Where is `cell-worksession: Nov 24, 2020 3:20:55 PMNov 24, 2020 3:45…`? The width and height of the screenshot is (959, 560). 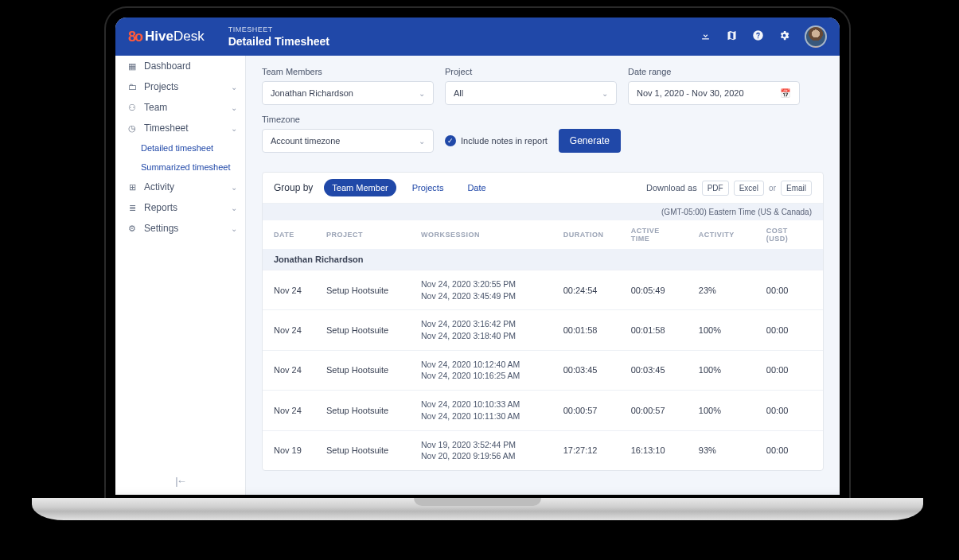
cell-worksession: Nov 24, 2020 3:20:55 PMNov 24, 2020 3:45… is located at coordinates (481, 290).